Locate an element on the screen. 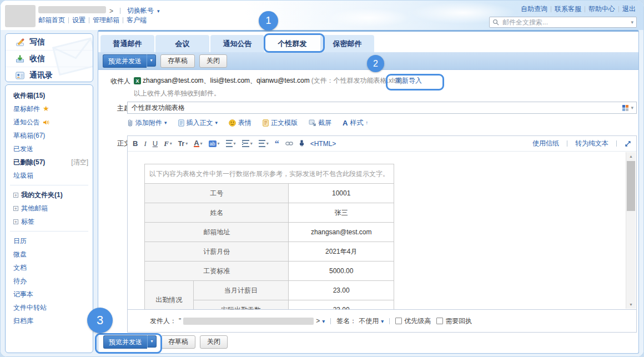 This screenshot has width=644, height=357. body-template-button: 正文模版 is located at coordinates (280, 123).